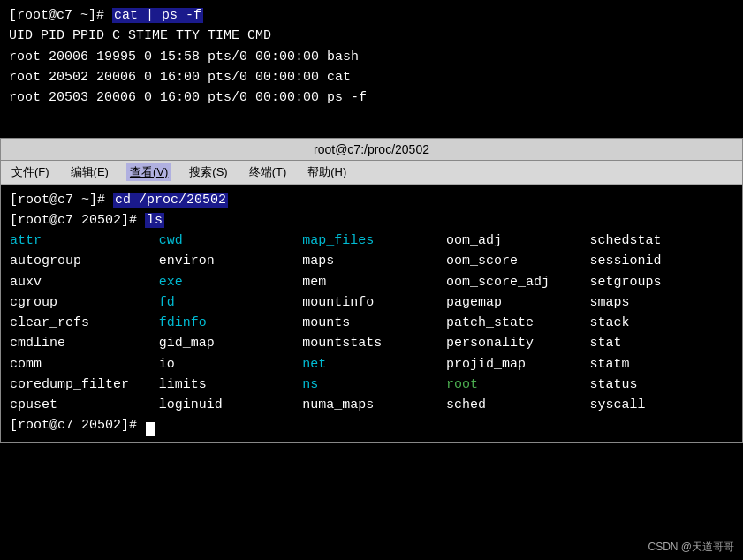 Image resolution: width=743 pixels, height=560 pixels. I want to click on top-cmd-line: [root@c7 ~]# cat | ps -f, so click(371, 16).